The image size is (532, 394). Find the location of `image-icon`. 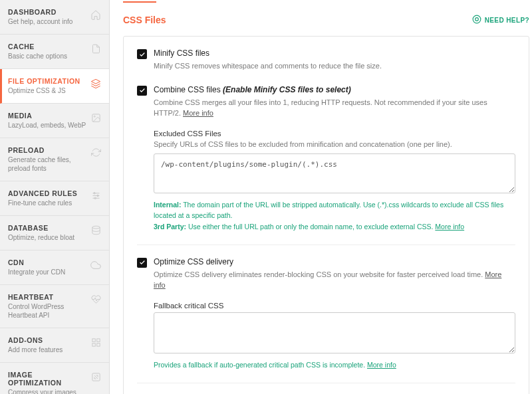

image-icon is located at coordinates (96, 119).